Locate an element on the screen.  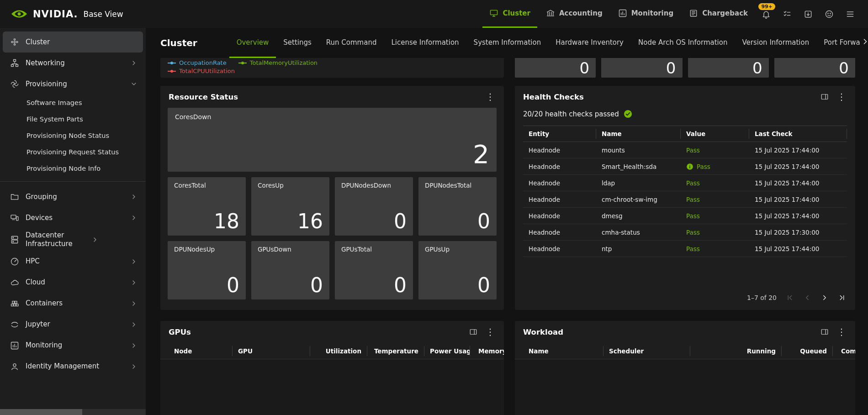
topnav-label: Accounting is located at coordinates (581, 13).